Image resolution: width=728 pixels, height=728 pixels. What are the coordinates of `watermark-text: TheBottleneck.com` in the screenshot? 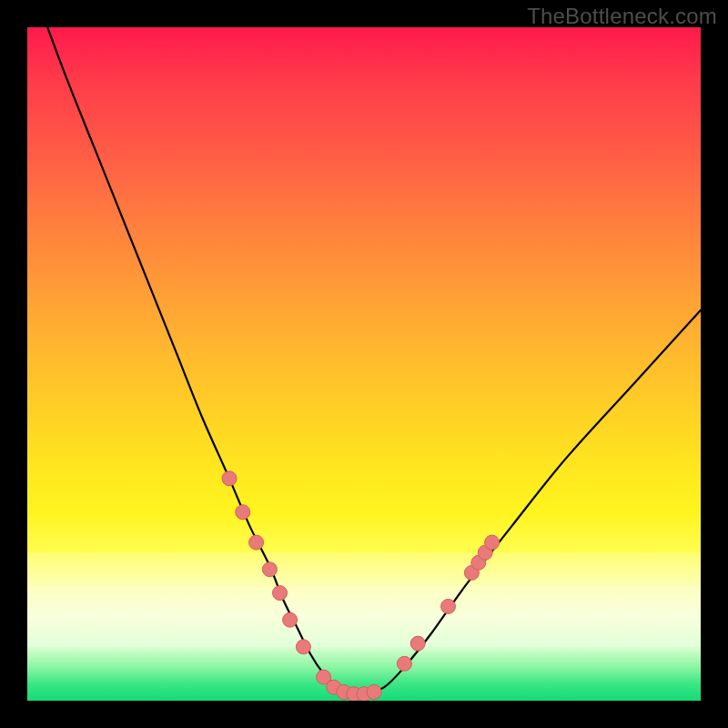 It's located at (622, 16).